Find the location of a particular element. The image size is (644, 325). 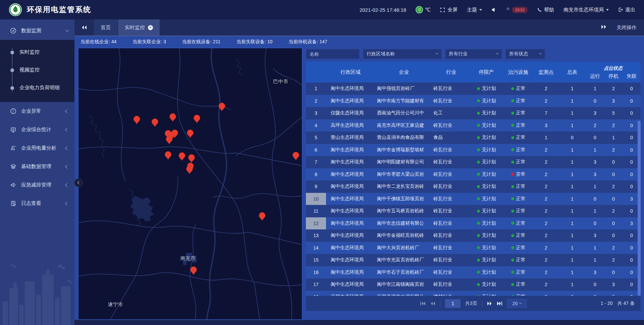

logout-button: 退出 is located at coordinates (627, 10).